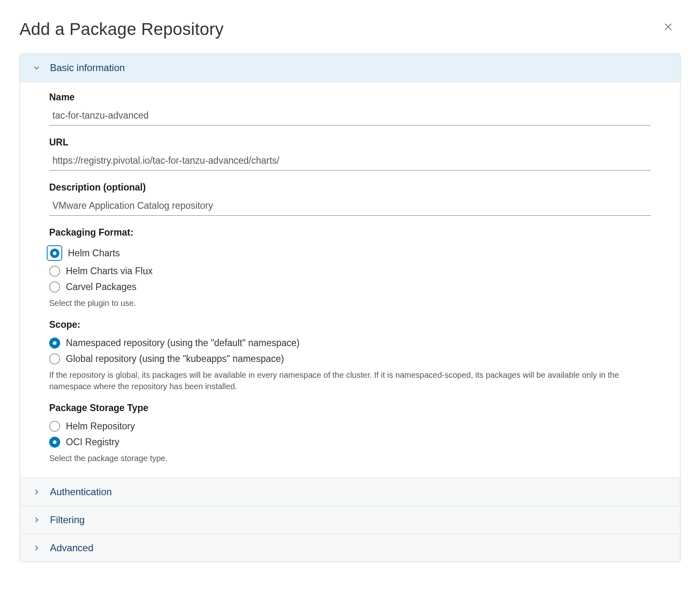  I want to click on section-filtering: Filtering, so click(350, 520).